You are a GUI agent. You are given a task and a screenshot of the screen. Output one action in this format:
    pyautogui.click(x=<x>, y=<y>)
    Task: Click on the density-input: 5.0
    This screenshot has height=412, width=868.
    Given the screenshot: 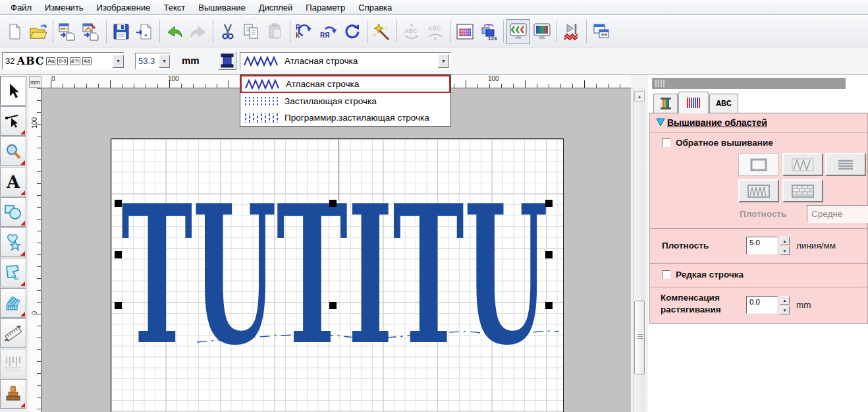 What is the action you would take?
    pyautogui.click(x=762, y=245)
    